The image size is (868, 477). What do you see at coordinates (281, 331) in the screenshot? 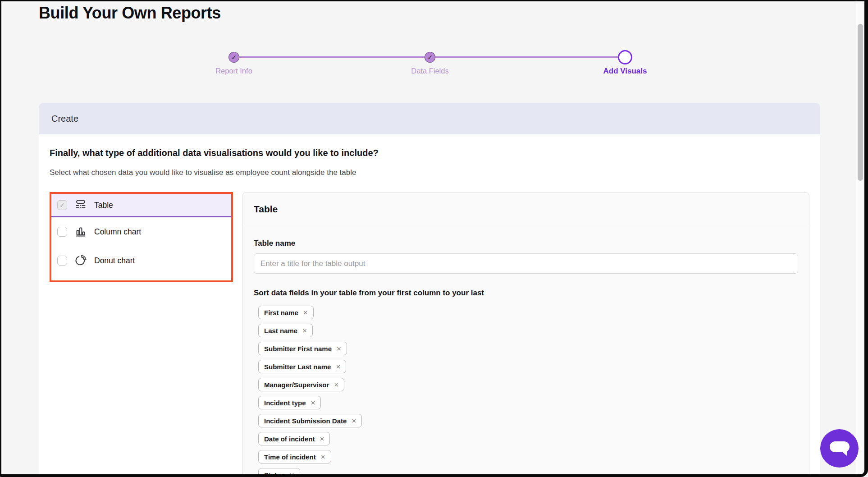
I see `field-chip-label: Last name` at bounding box center [281, 331].